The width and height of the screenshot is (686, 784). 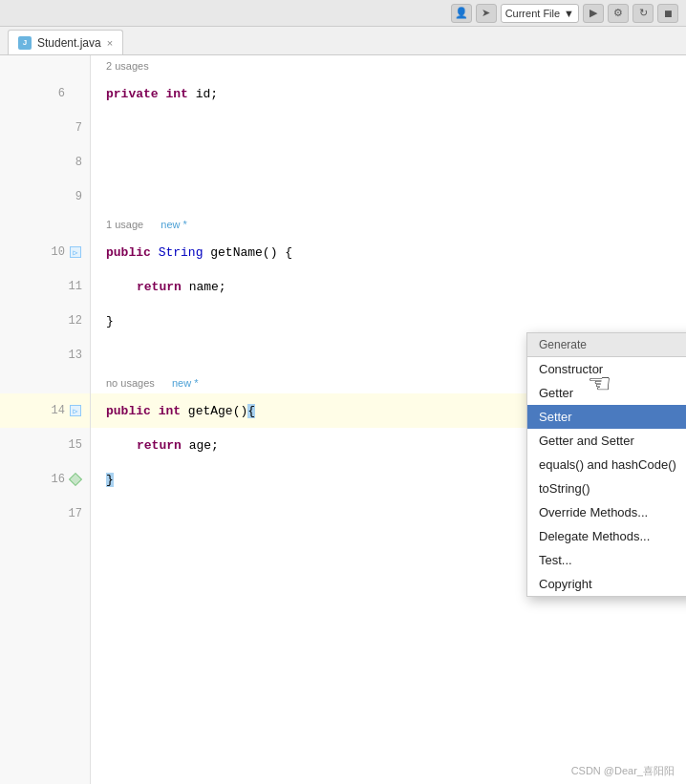 What do you see at coordinates (45, 66) in the screenshot?
I see `gutter-hint-row-6hint` at bounding box center [45, 66].